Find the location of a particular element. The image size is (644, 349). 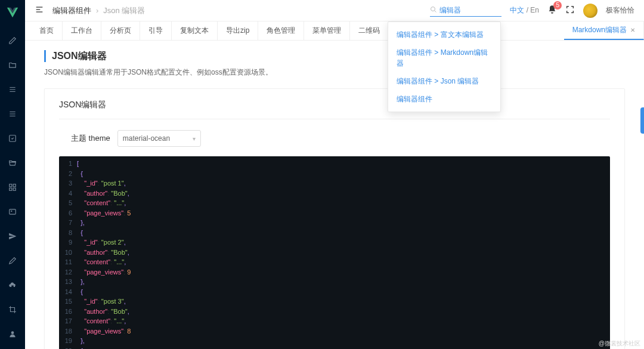

theme-row: 主题 theme material-ocean ▾ is located at coordinates (335, 138).